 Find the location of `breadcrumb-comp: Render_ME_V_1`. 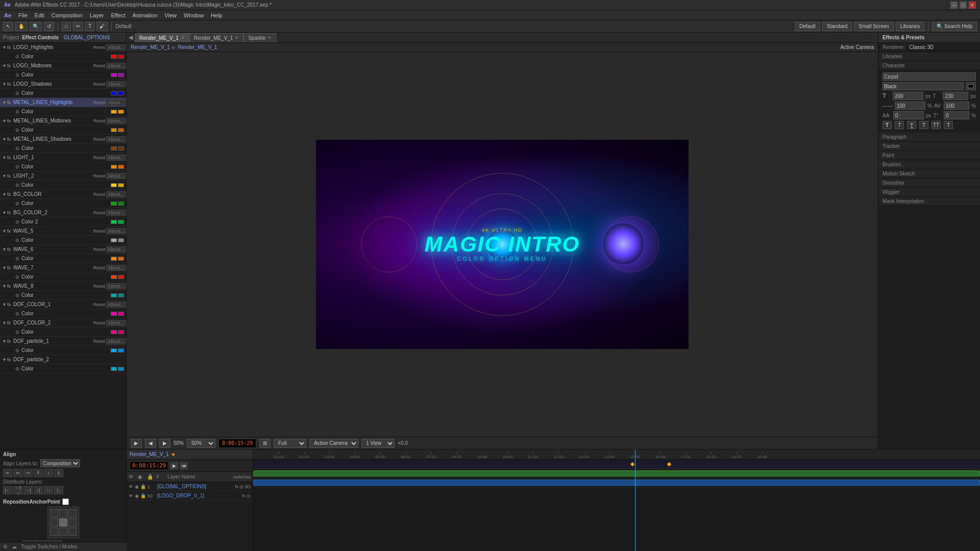

breadcrumb-comp: Render_ME_V_1 is located at coordinates (150, 47).